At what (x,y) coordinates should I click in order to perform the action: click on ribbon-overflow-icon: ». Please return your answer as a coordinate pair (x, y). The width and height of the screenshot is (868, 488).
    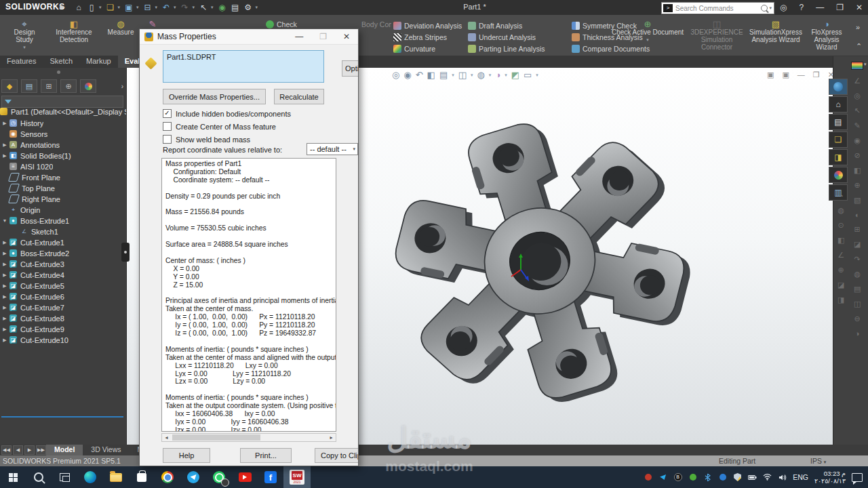
    Looking at the image, I should click on (858, 27).